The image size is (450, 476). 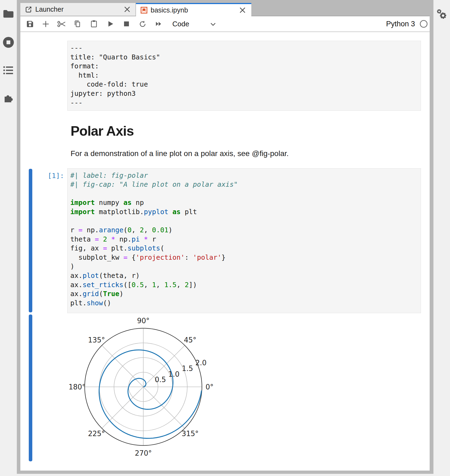 What do you see at coordinates (8, 14) in the screenshot?
I see `folder-icon` at bounding box center [8, 14].